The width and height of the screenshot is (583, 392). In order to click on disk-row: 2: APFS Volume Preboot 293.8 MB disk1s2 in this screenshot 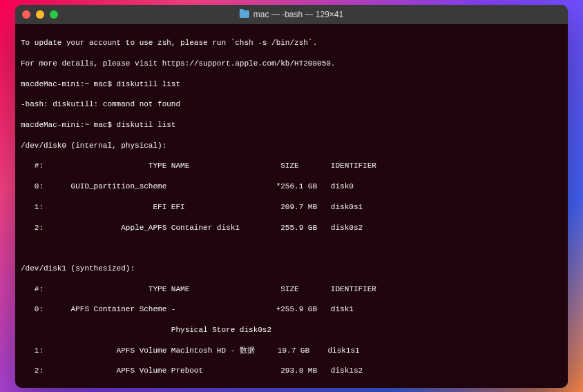, I will do `click(292, 371)`.